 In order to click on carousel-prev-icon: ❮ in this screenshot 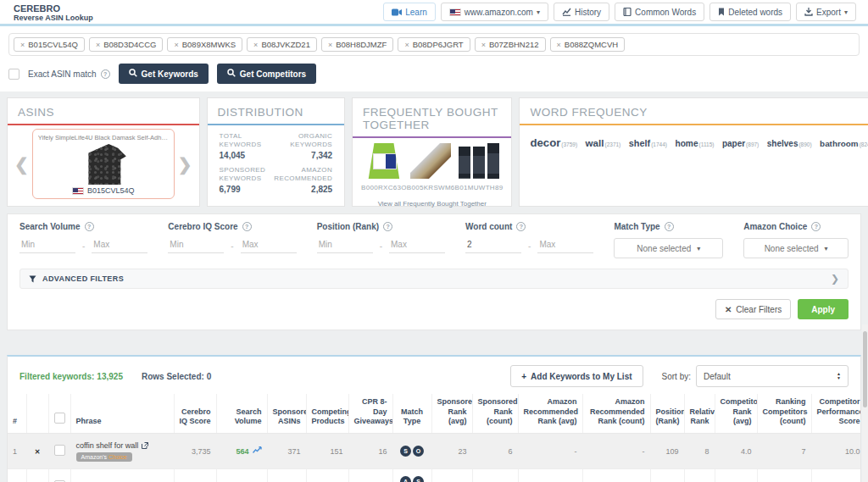, I will do `click(22, 164)`.